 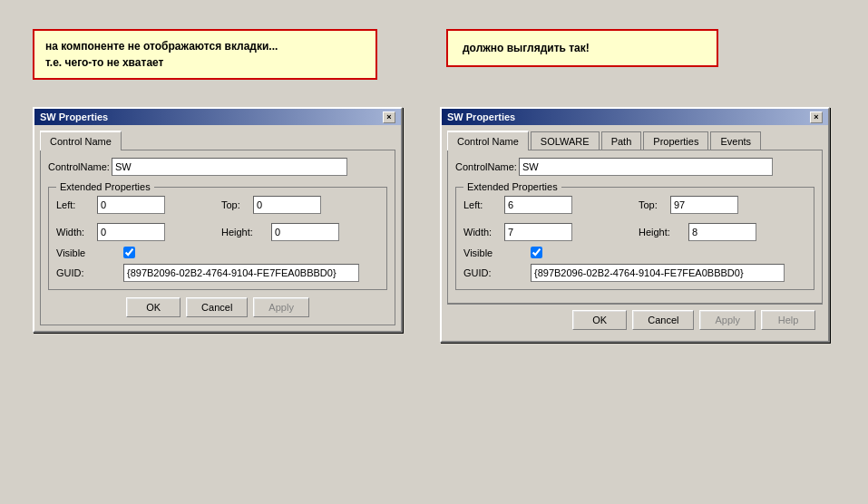 What do you see at coordinates (238, 205) in the screenshot?
I see `left-top-label: Top:` at bounding box center [238, 205].